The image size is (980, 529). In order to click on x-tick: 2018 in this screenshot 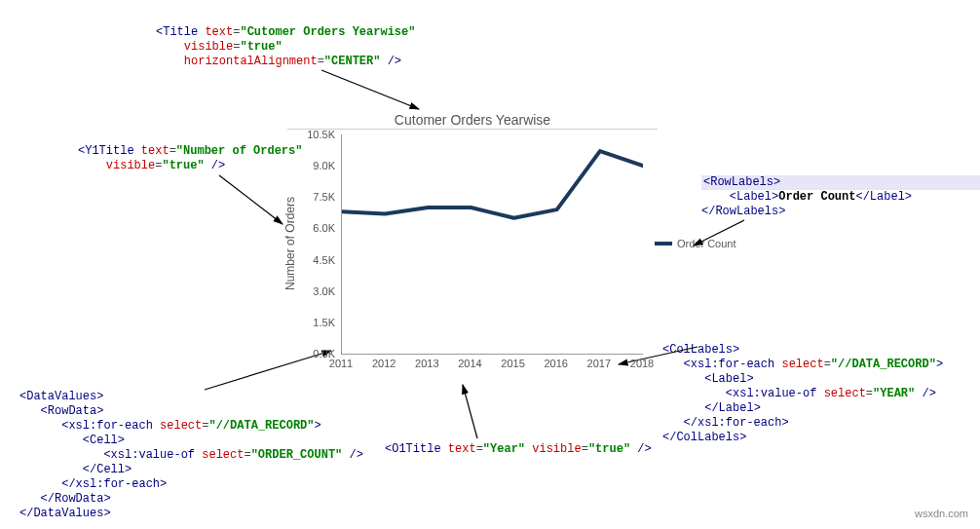, I will do `click(642, 363)`.